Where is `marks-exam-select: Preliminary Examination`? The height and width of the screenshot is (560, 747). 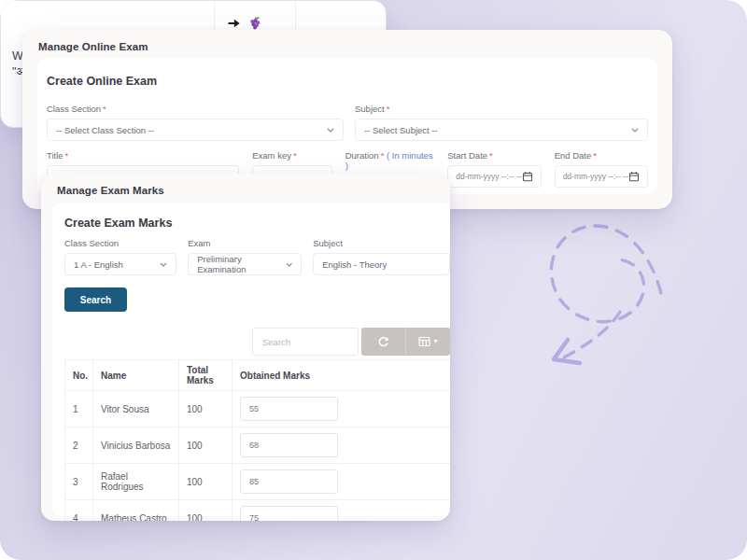 marks-exam-select: Preliminary Examination is located at coordinates (245, 264).